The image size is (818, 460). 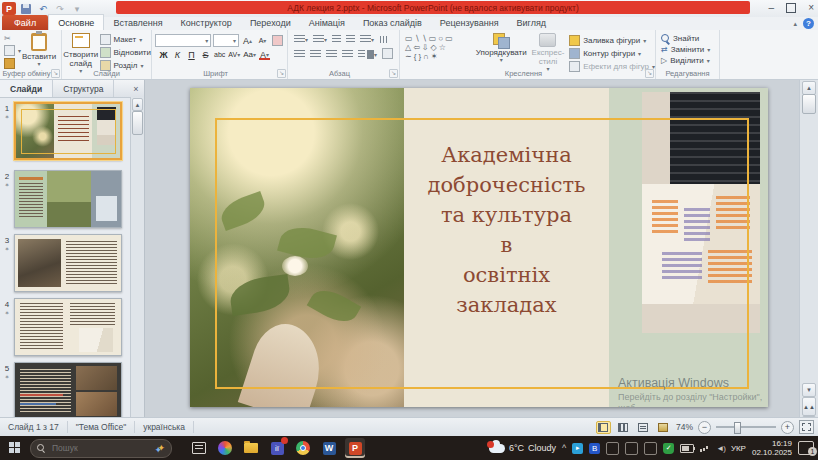 I want to click on help-button: ?, so click(x=808, y=24).